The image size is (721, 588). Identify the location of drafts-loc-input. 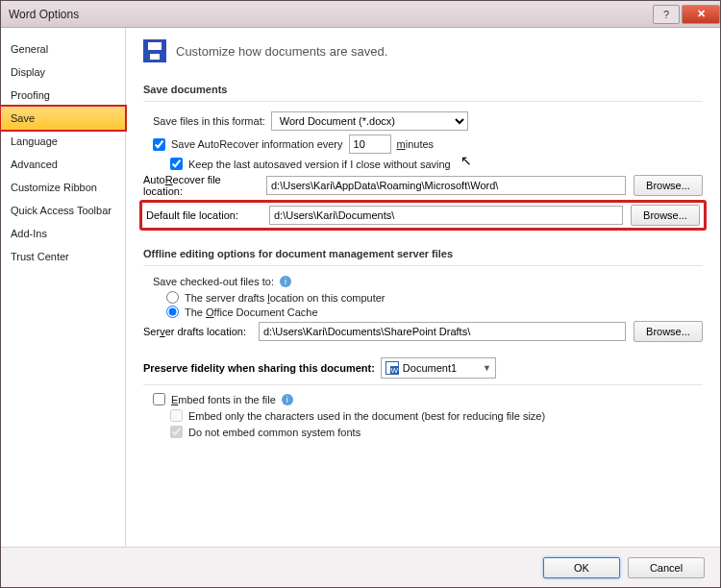
(442, 331).